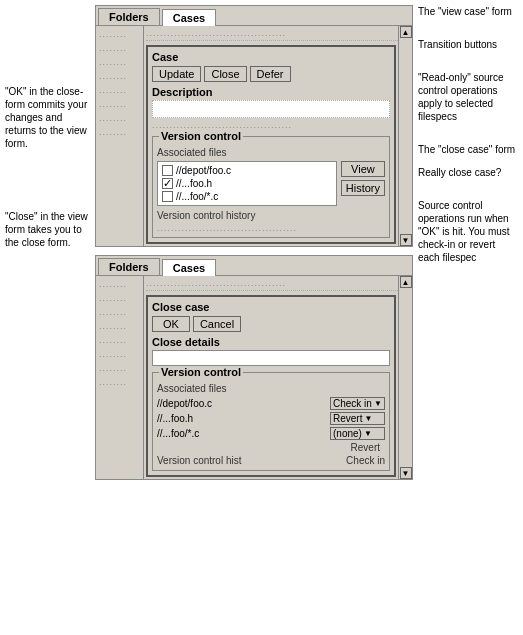  What do you see at coordinates (225, 74) in the screenshot?
I see `close-button: Close` at bounding box center [225, 74].